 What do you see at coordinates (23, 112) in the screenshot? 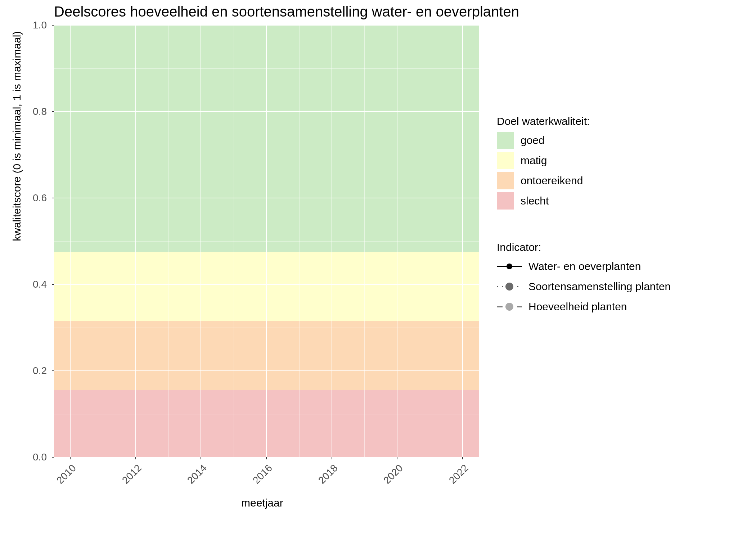
I see `y-tick-label: 0.8` at bounding box center [23, 112].